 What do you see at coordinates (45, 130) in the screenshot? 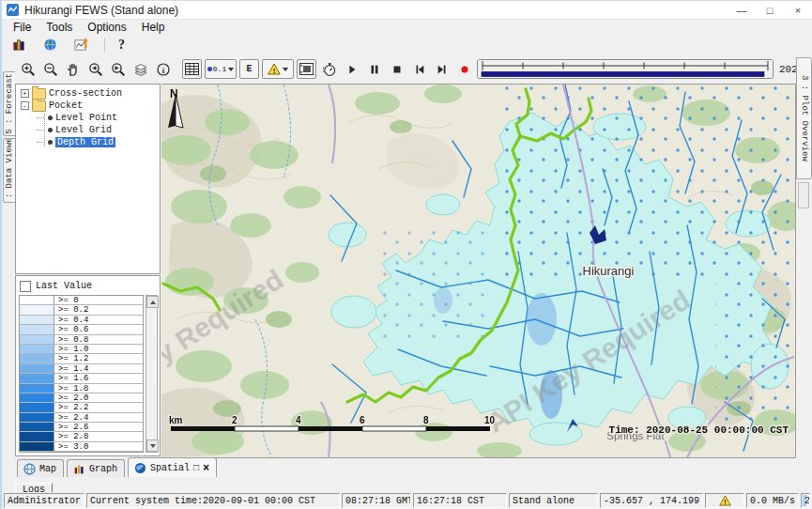
I see `tree-connector` at bounding box center [45, 130].